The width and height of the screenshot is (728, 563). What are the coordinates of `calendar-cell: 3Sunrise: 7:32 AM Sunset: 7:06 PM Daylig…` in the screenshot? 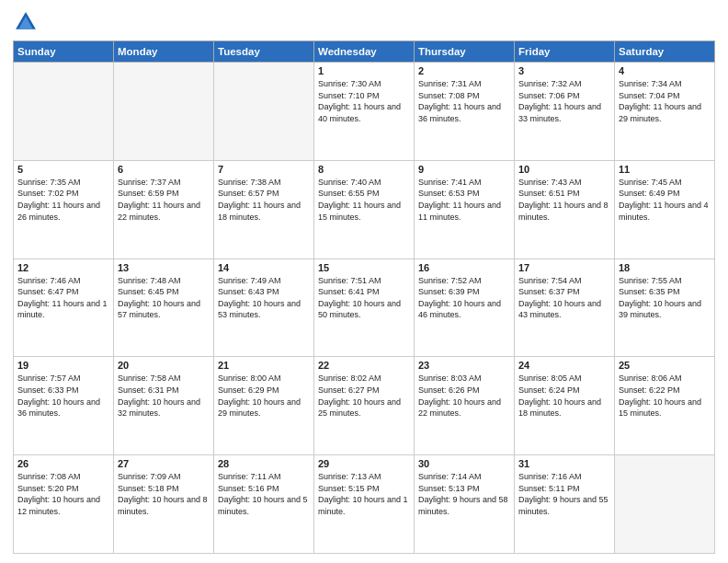 It's located at (564, 112).